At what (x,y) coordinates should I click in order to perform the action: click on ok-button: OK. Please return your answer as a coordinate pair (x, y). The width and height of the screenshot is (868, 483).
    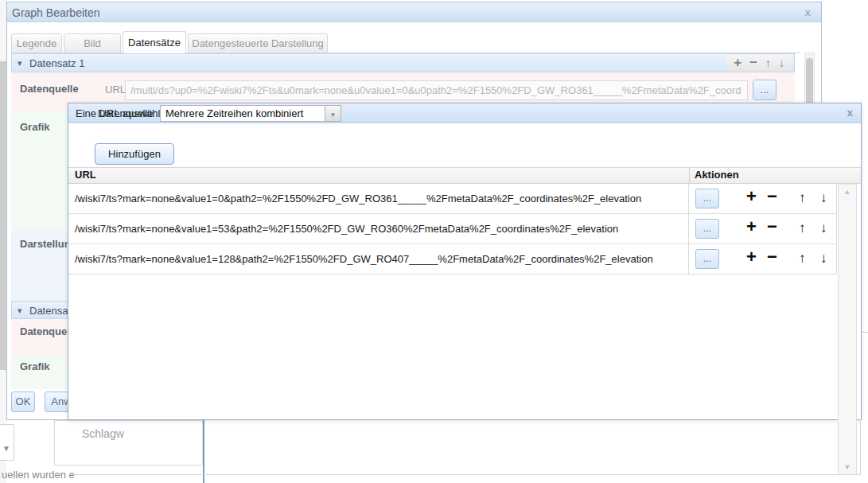
    Looking at the image, I should click on (23, 402).